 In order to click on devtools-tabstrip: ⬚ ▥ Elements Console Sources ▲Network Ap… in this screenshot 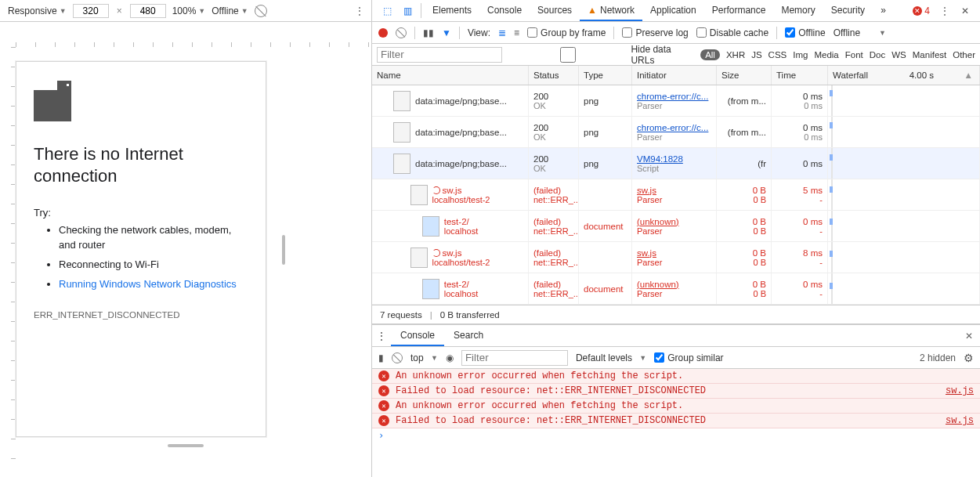, I will do `click(676, 11)`.